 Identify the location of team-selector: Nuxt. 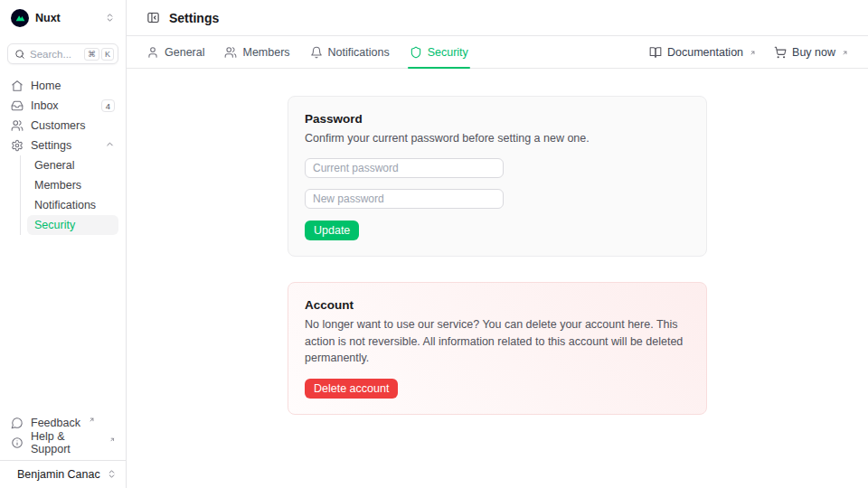
(63, 18).